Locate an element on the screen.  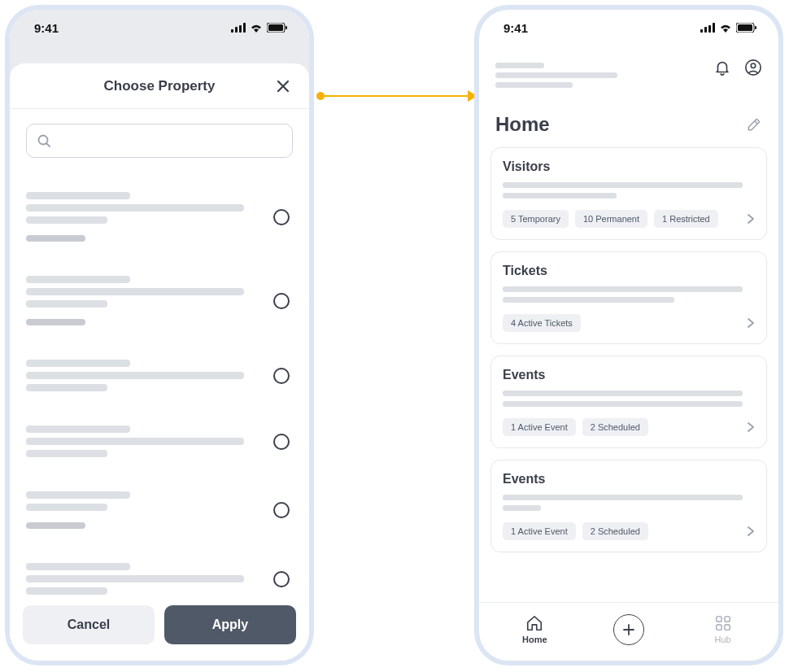
flow-arrow-line is located at coordinates (395, 96).